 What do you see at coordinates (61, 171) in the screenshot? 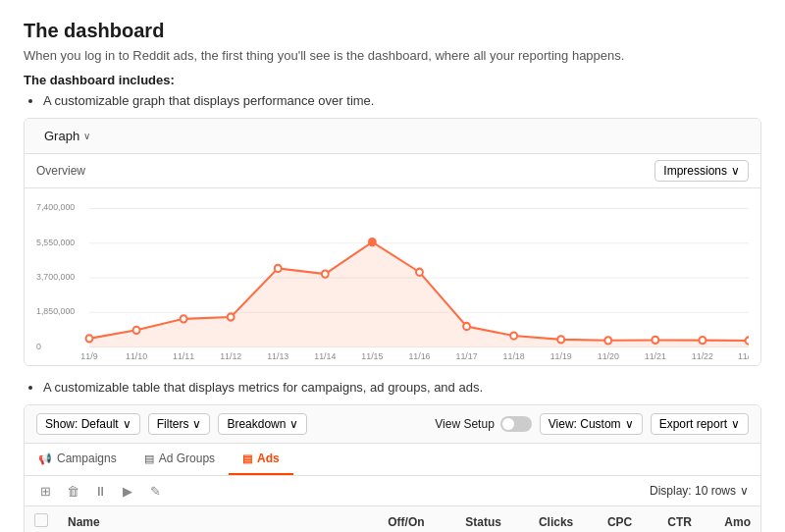
I see `overview-label: Overview` at bounding box center [61, 171].